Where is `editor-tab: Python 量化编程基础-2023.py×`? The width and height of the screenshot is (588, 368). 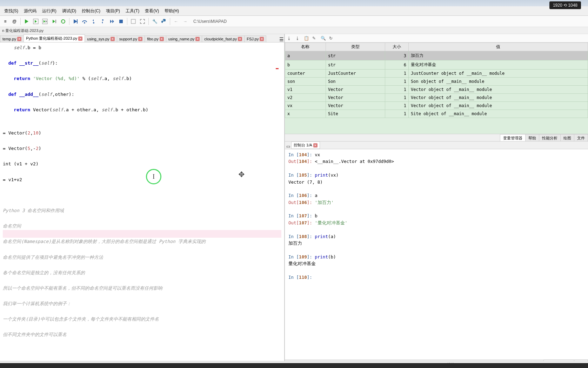 editor-tab: Python 量化编程基础-2023.py× is located at coordinates (54, 38).